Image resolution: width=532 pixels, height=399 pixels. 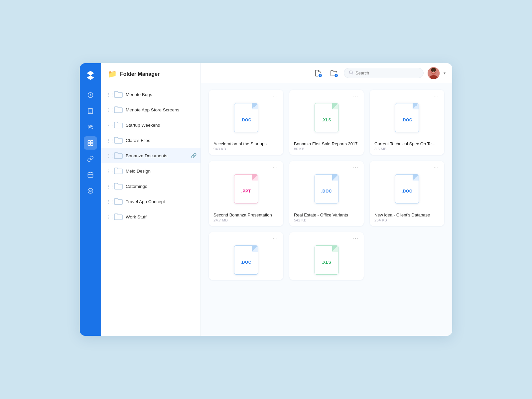 I want to click on folder-item-name: Catomingo, so click(x=161, y=186).